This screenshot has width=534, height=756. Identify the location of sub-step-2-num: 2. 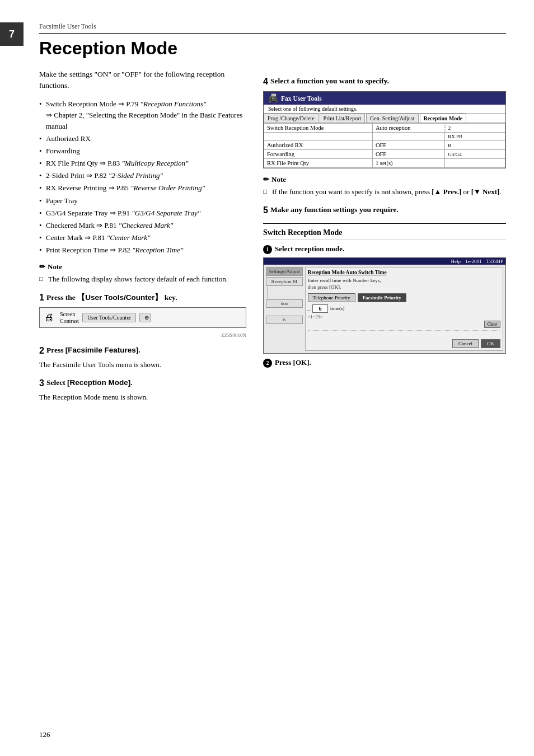
(268, 363).